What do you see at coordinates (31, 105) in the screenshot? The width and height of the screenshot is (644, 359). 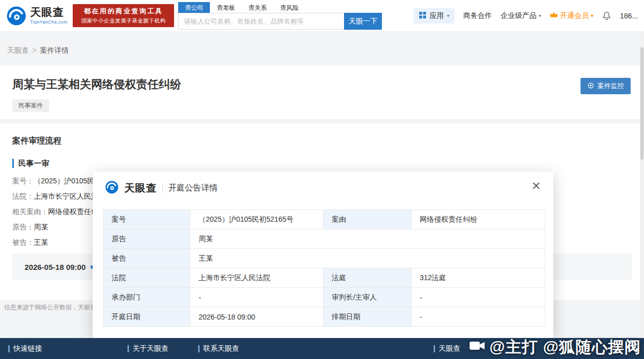 I see `case-type-tag: 民事案件` at bounding box center [31, 105].